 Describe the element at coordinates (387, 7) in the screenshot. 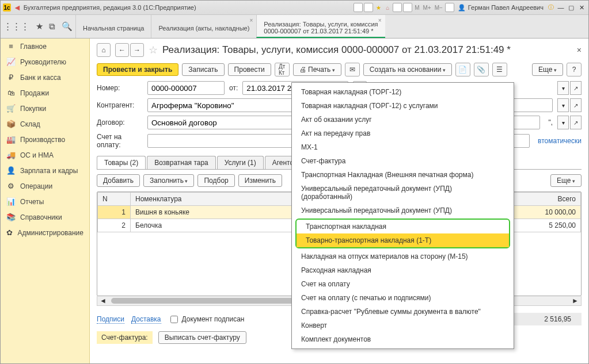

I see `home-icon: ⌂` at that location.